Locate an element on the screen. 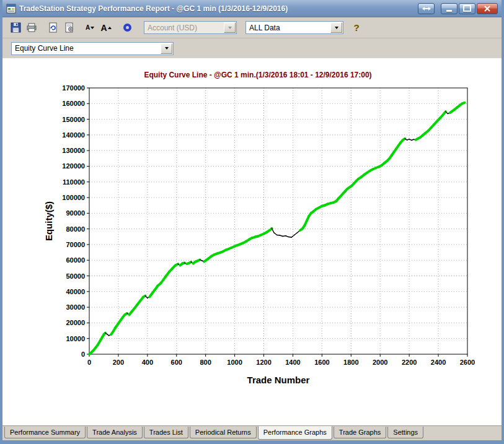  tab-performance-graphs: Performance Graphs is located at coordinates (295, 433).